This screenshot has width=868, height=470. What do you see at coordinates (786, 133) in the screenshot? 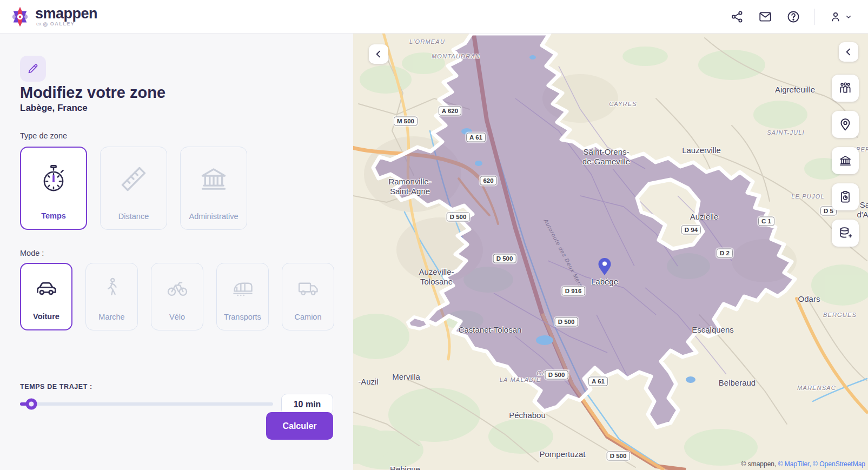
I see `map-place-label: SAINT-JULI` at bounding box center [786, 133].